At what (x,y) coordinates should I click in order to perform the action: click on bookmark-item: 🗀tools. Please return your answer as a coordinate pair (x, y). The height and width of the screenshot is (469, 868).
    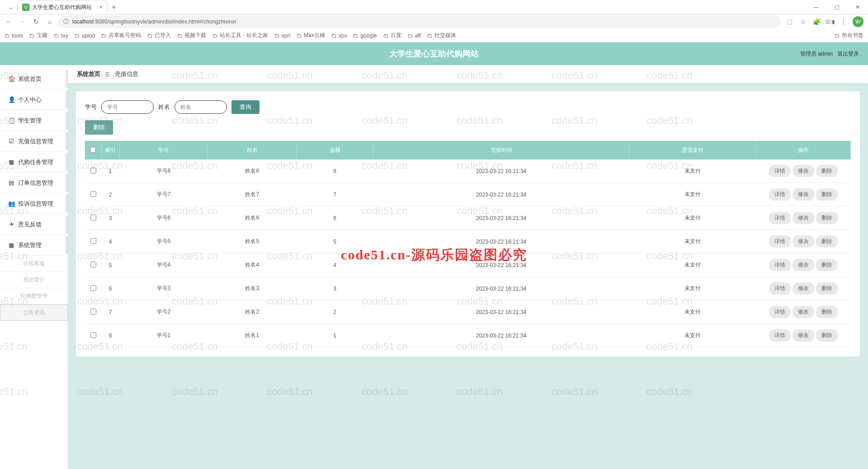
    Looking at the image, I should click on (14, 36).